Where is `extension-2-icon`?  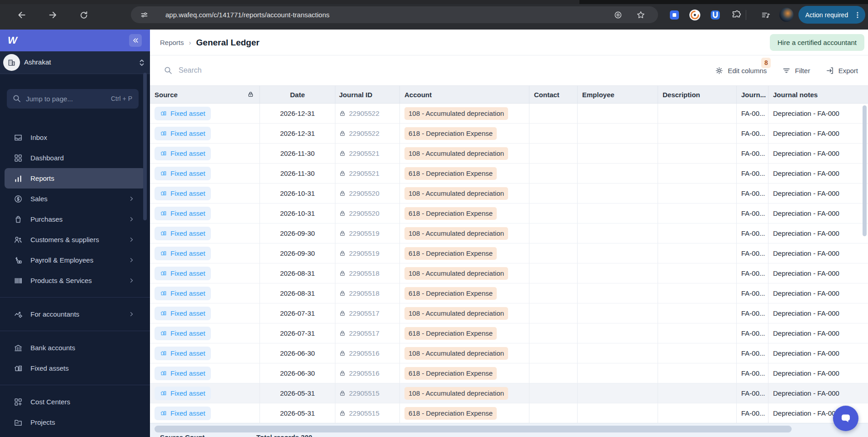 extension-2-icon is located at coordinates (694, 15).